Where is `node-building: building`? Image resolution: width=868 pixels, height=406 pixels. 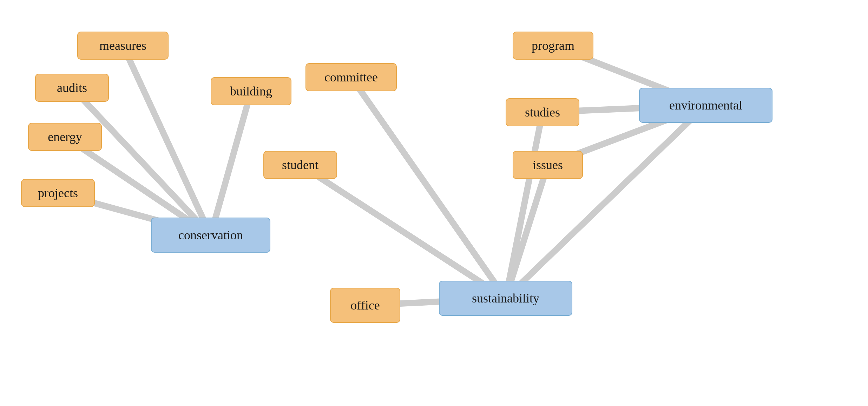 node-building: building is located at coordinates (251, 91).